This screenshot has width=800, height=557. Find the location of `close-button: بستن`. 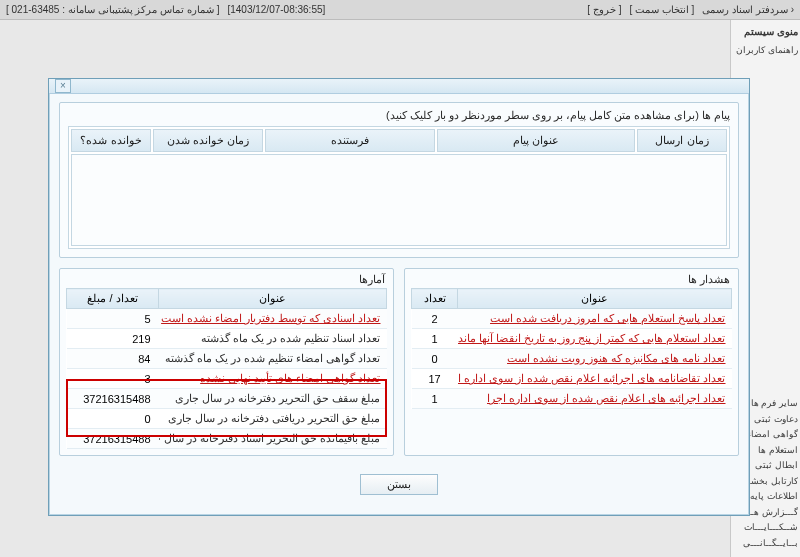

close-button: بستن is located at coordinates (399, 484).